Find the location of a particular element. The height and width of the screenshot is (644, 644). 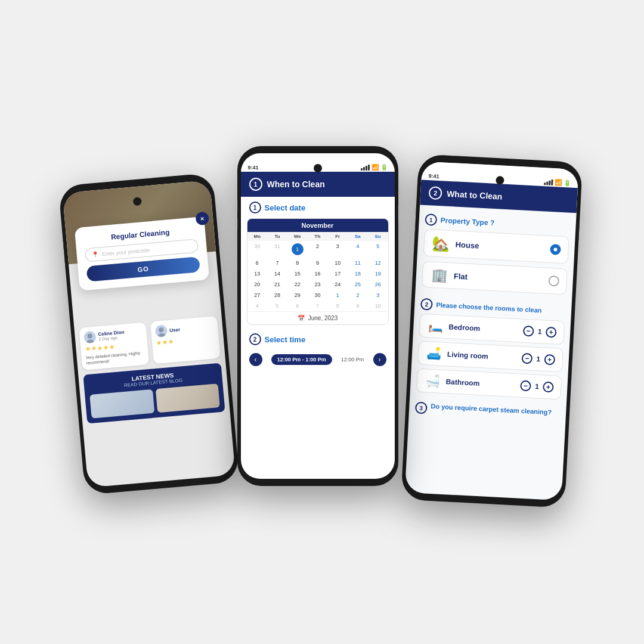

select-time-header: 2 Select time is located at coordinates (318, 339).